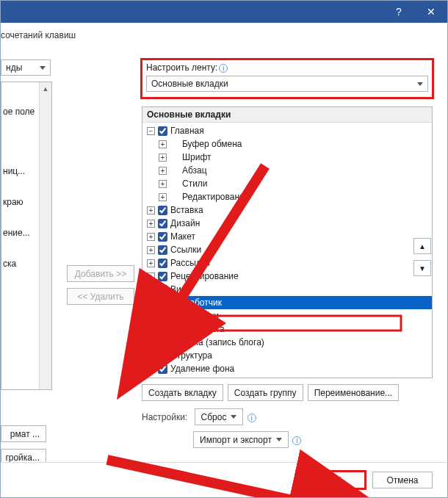 Image resolution: width=448 pixels, height=498 pixels. Describe the element at coordinates (288, 289) in the screenshot. I see `tree-node: +Вид` at that location.